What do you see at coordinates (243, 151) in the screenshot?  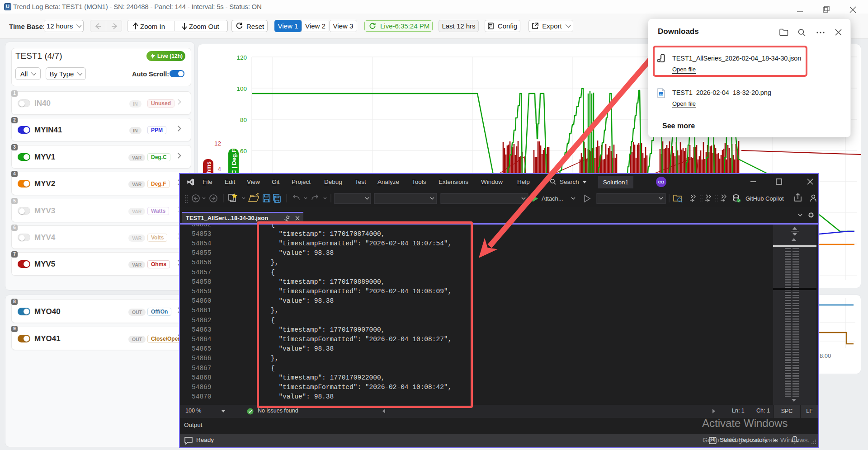 I see `svg-text: 60` at bounding box center [243, 151].